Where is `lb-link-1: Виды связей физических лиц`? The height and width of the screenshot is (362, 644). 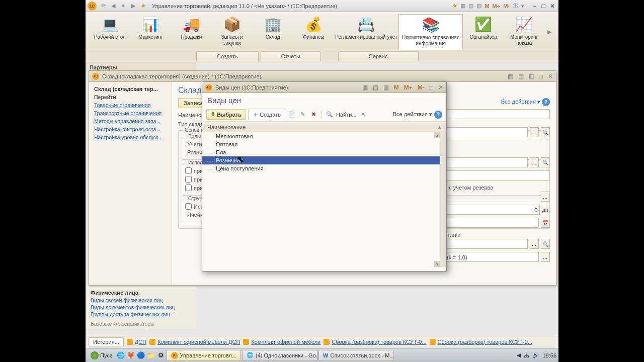
lb-link-1: Виды связей физических лиц is located at coordinates (141, 300).